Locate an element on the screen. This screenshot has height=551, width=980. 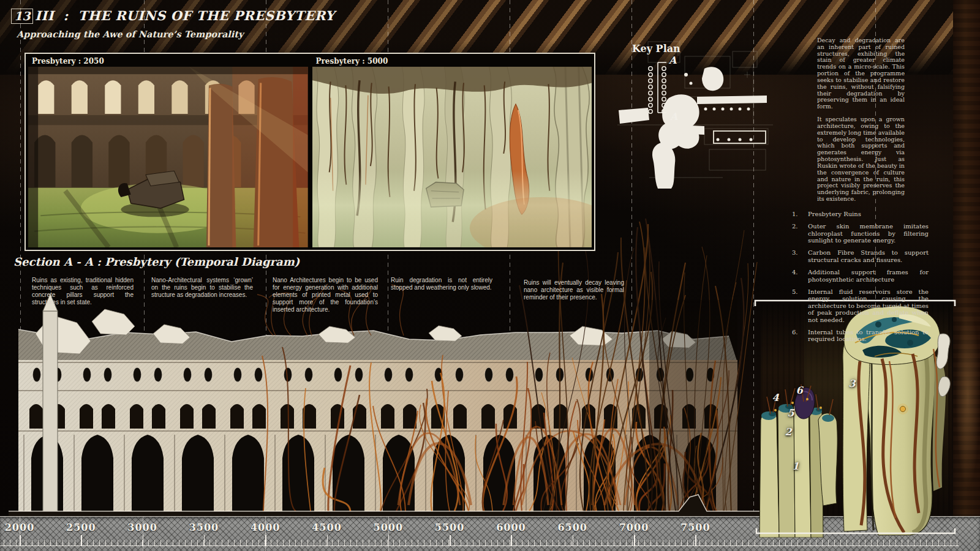
panel-label-5000: Presbytery : 5000 is located at coordinates (452, 61).